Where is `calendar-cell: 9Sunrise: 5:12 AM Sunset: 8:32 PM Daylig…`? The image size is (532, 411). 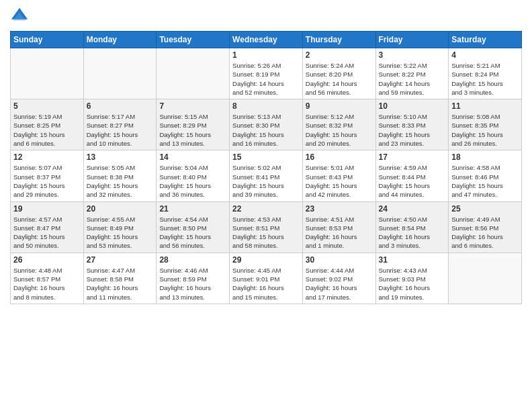 calendar-cell: 9Sunrise: 5:12 AM Sunset: 8:32 PM Daylig… is located at coordinates (339, 125).